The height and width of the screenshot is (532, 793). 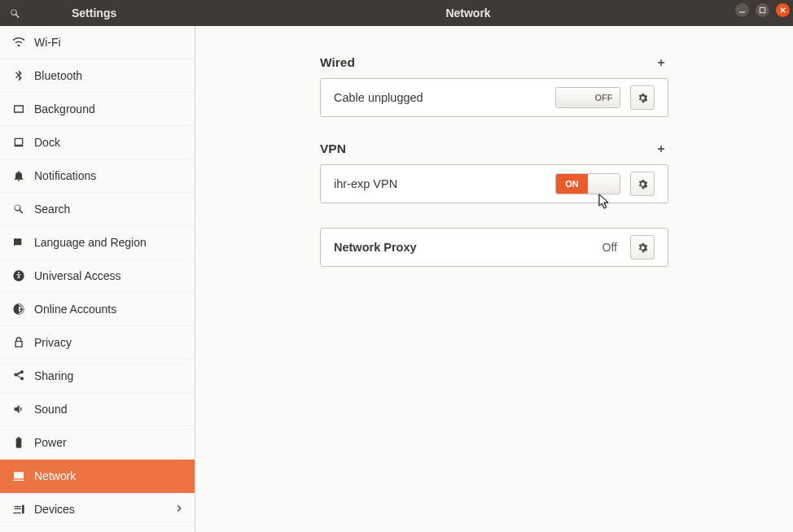 What do you see at coordinates (19, 443) in the screenshot?
I see `power-icon` at bounding box center [19, 443].